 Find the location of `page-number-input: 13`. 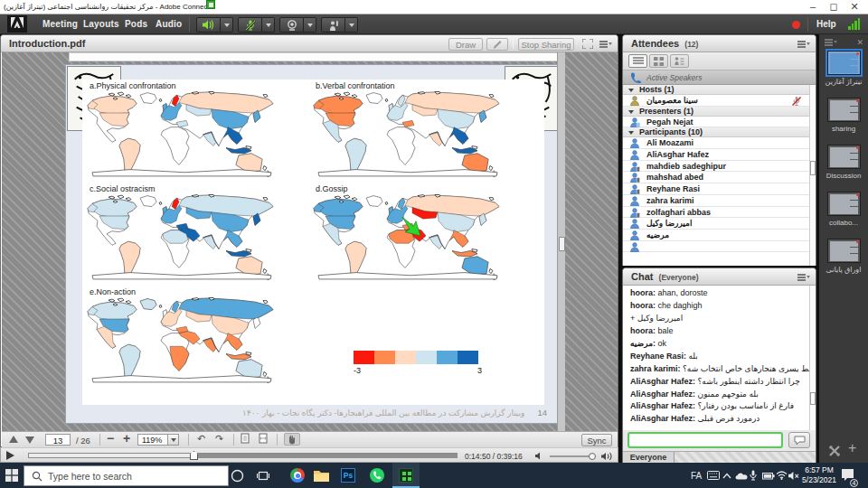

page-number-input: 13 is located at coordinates (58, 439).